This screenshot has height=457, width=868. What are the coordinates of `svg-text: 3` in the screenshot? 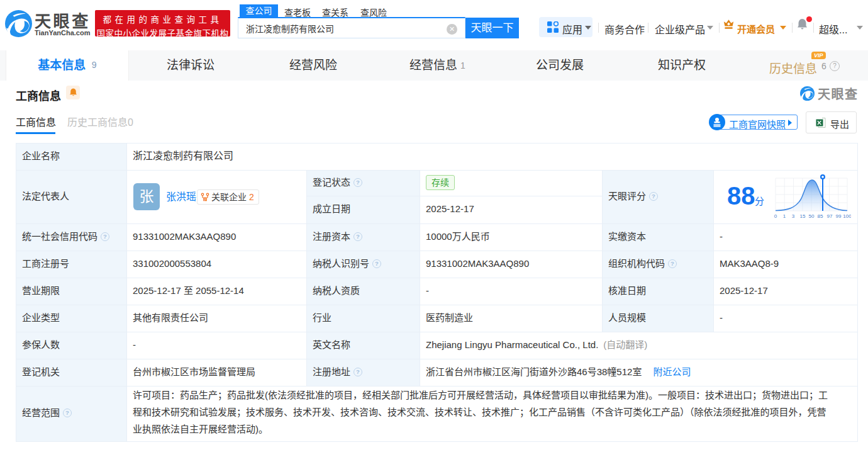 It's located at (794, 217).